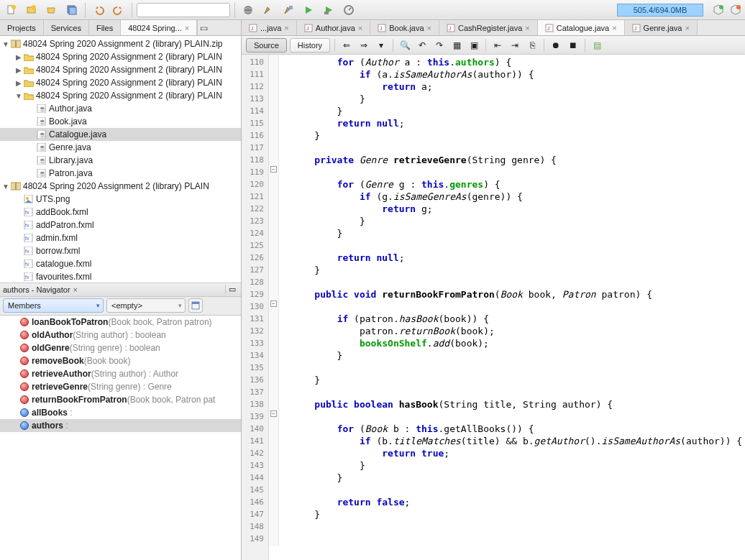 This screenshot has height=560, width=745. I want to click on debug-icon, so click(329, 10).